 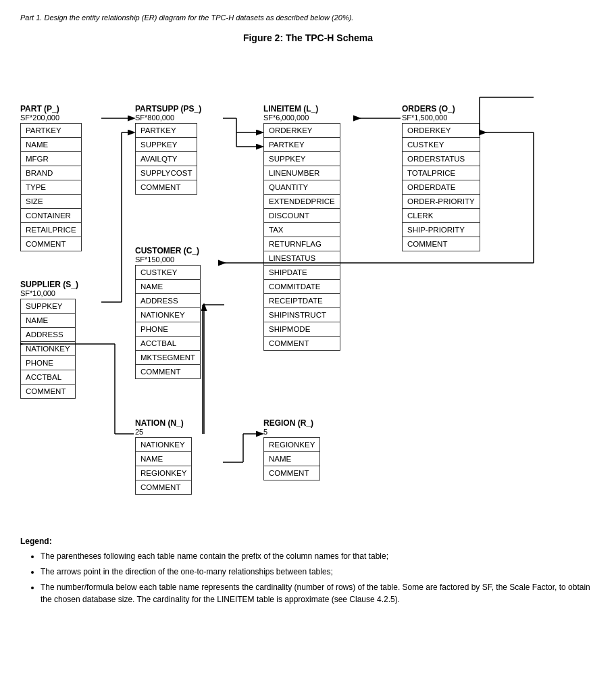 I want to click on legend-list: The parentheses following each table nam…, so click(x=308, y=578).